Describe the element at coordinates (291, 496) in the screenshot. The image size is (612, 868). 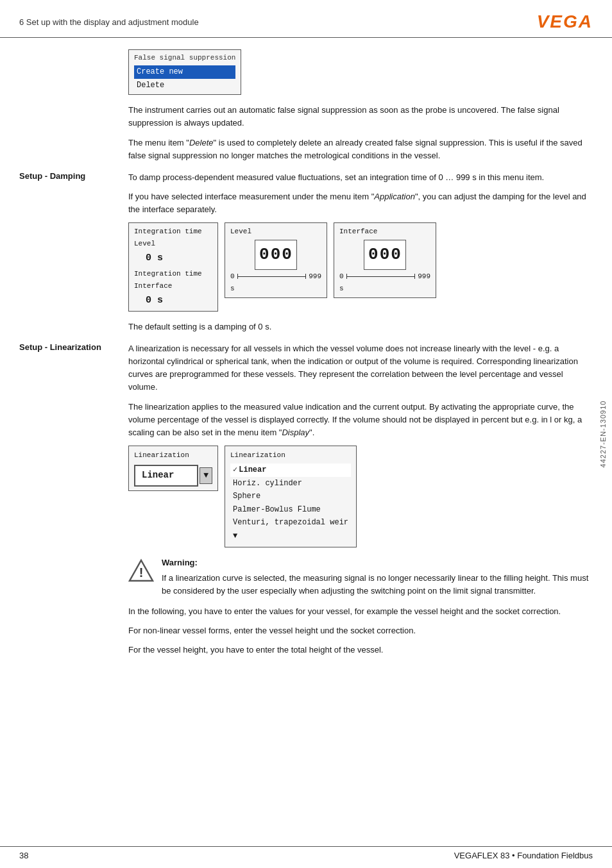
I see `lin-option-sphere: Sphere` at that location.